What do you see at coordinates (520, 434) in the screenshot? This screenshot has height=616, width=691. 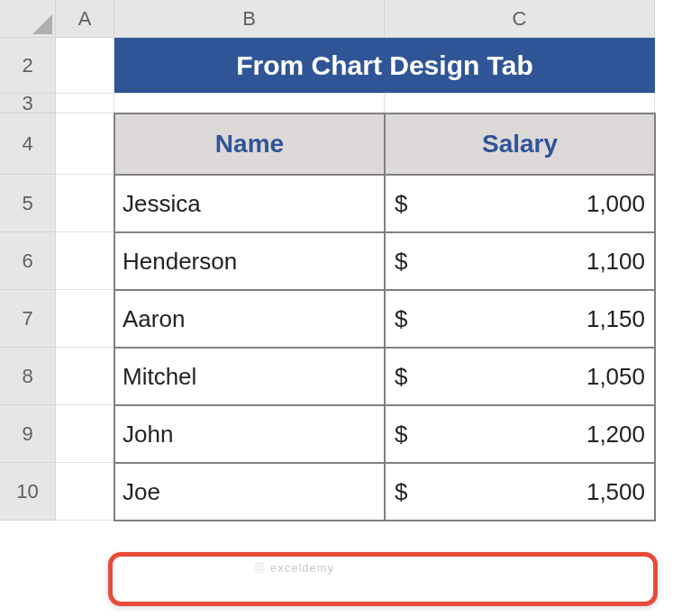 I see `cell-salary-4: $ 1,200` at bounding box center [520, 434].